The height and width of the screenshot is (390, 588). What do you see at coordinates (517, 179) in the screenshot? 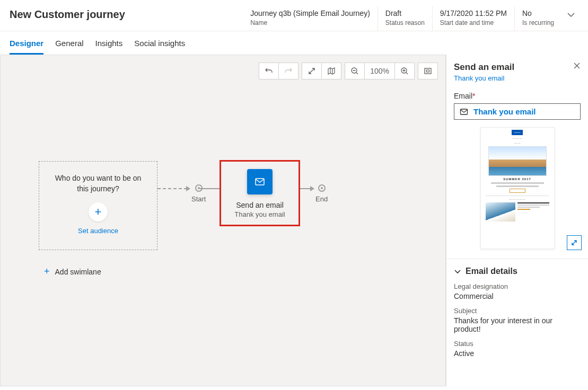
I see `preview-heading: SUMMER 2017` at bounding box center [517, 179].